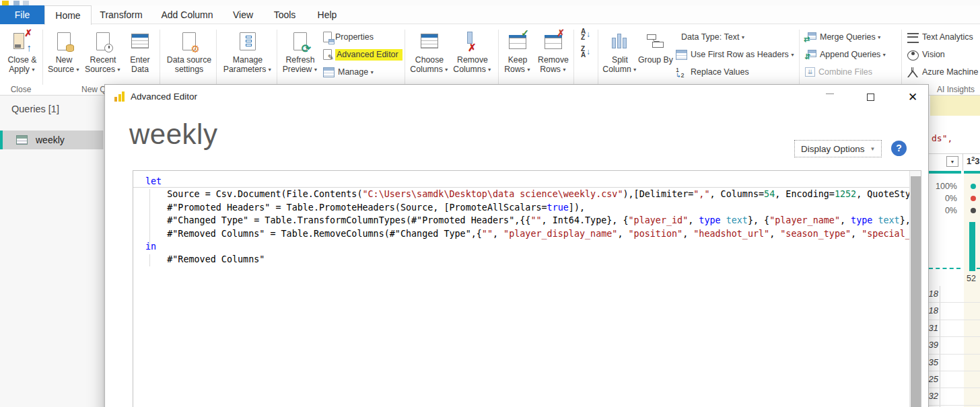 The height and width of the screenshot is (407, 980). Describe the element at coordinates (943, 186) in the screenshot. I see `quality-valid-pct: 100%` at that location.